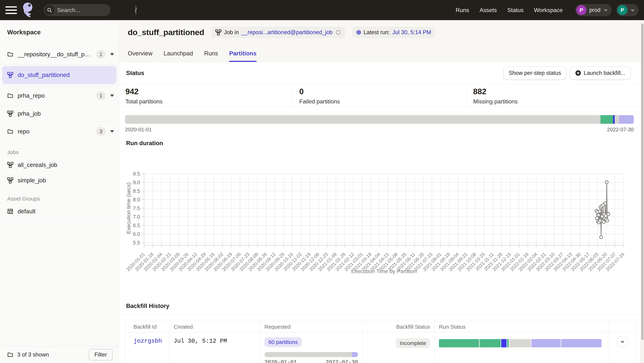  I want to click on stat-label: Failed partitions, so click(383, 102).